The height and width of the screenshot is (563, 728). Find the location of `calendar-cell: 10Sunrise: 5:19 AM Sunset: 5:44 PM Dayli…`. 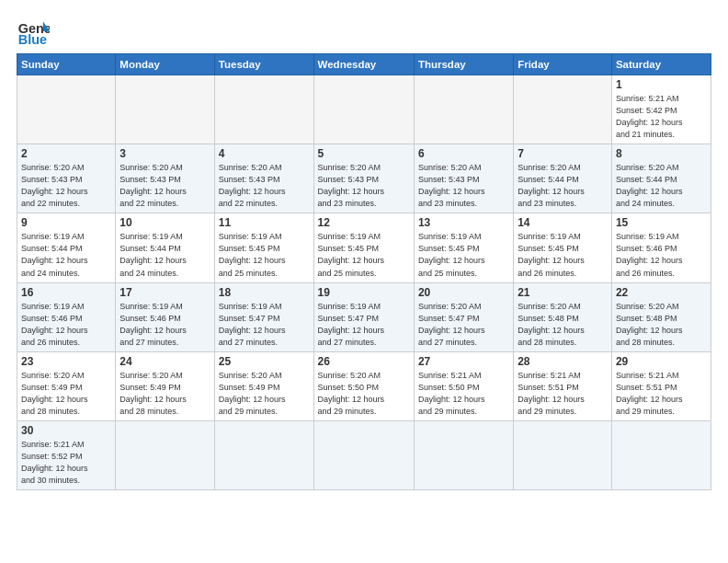

calendar-cell: 10Sunrise: 5:19 AM Sunset: 5:44 PM Dayli… is located at coordinates (165, 248).